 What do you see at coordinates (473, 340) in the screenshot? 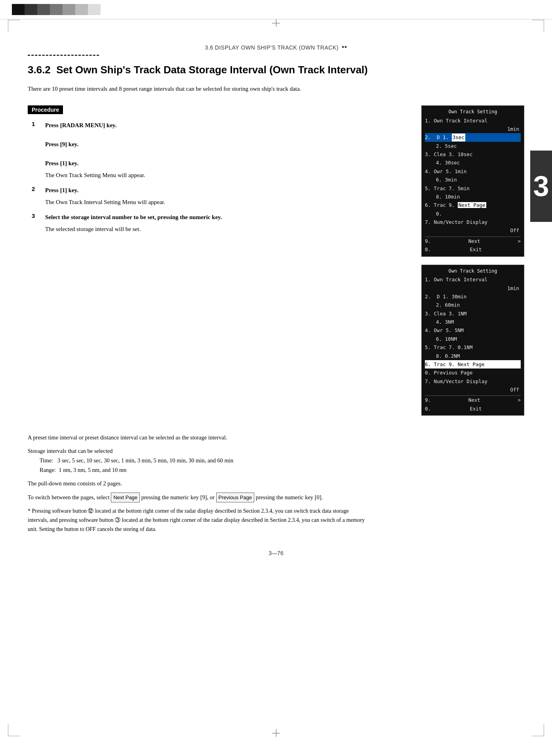
I see `radar-screen-2: Own Track Setting 1. Own Track Interval …` at bounding box center [473, 340].